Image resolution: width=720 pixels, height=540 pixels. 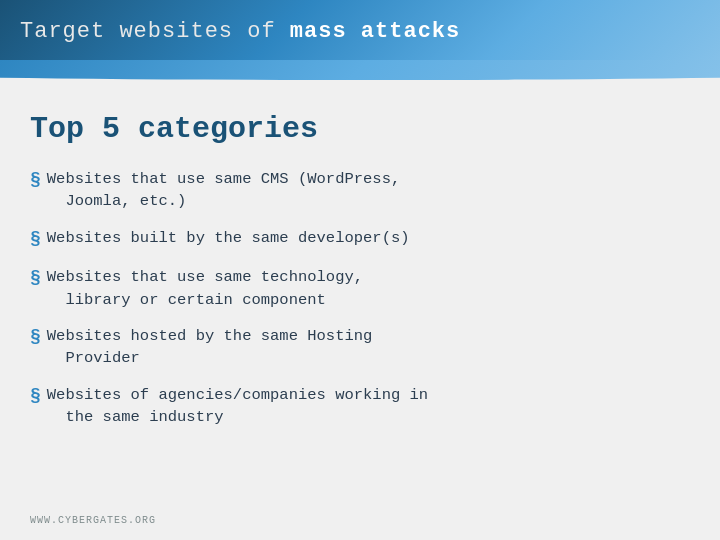 I want to click on list-item: § Websites hosted by the same Hosting Pr…, so click(x=360, y=348).